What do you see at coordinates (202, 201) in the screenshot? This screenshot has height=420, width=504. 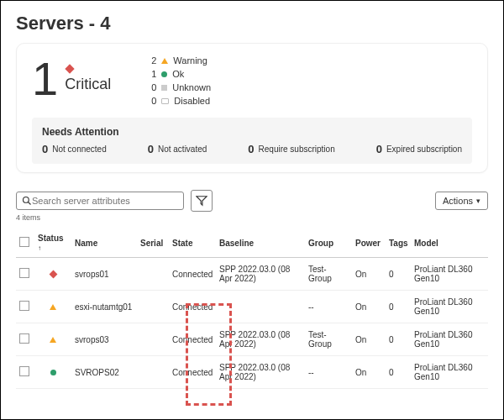 I see `filter-icon` at bounding box center [202, 201].